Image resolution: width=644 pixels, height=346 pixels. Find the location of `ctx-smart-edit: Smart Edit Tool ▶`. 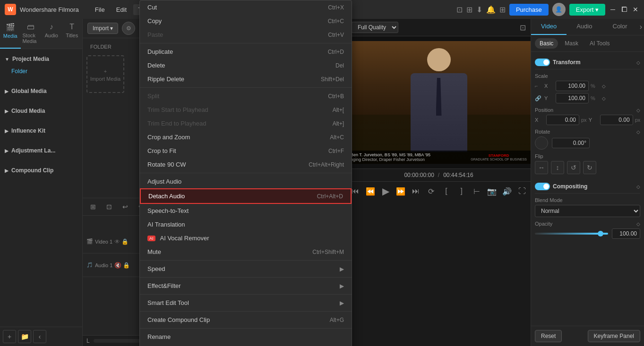

ctx-smart-edit: Smart Edit Tool ▶ is located at coordinates (246, 303).